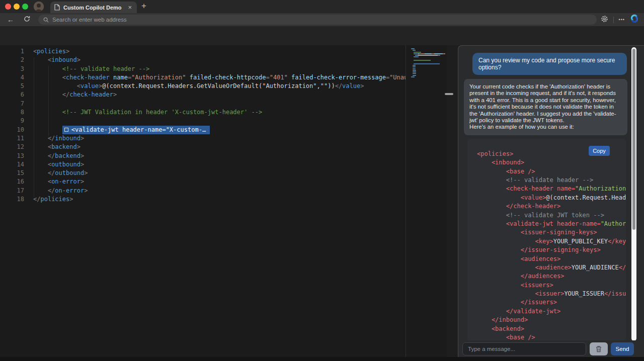  I want to click on suggestion-checkbox-icon, so click(66, 130).